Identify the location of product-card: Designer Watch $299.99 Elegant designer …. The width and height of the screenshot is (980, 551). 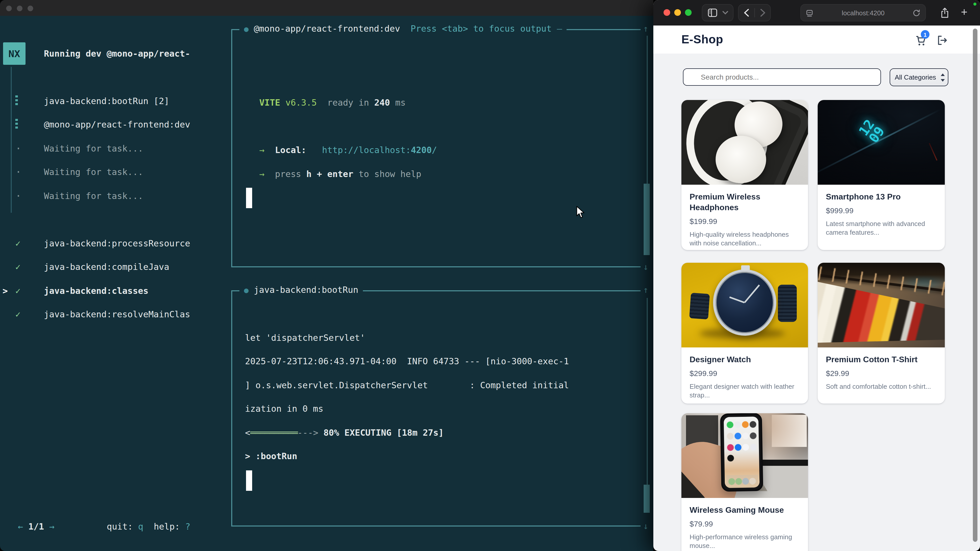
(745, 333).